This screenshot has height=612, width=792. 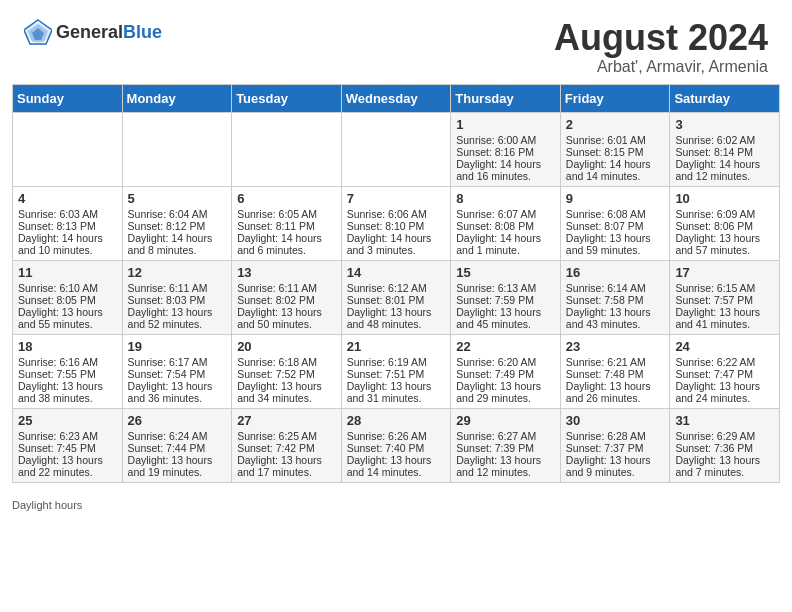 I want to click on day-info-line: Daylight: 13 hours and 29 minutes., so click(x=506, y=392).